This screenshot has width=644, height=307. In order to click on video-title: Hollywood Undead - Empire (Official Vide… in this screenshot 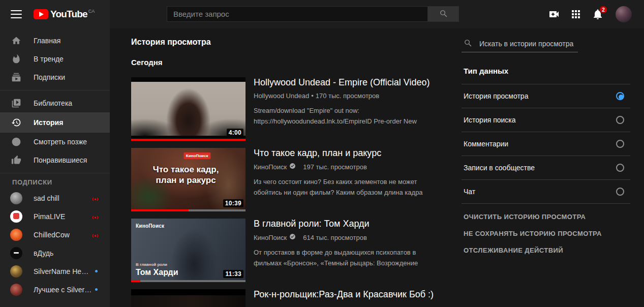, I will do `click(344, 82)`.